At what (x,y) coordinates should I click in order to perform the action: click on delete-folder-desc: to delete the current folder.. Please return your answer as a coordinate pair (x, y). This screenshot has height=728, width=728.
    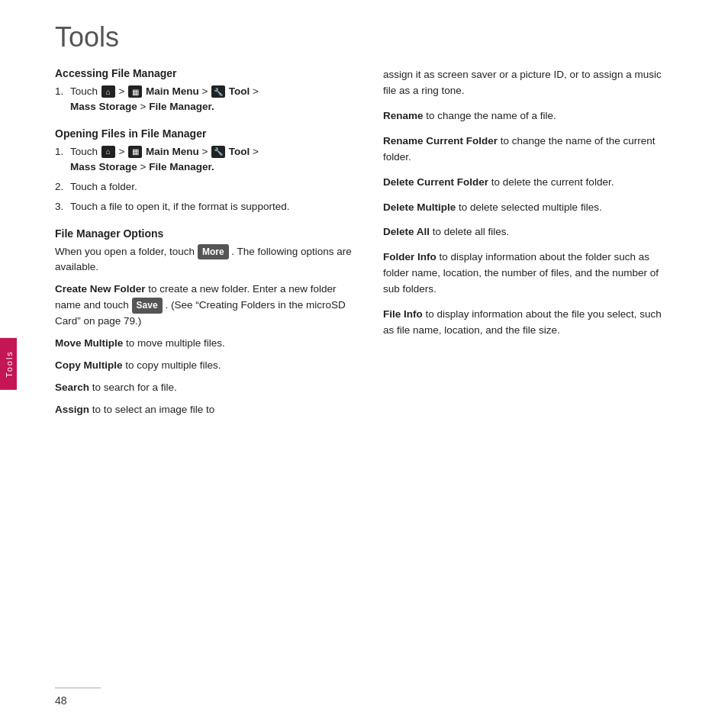
    Looking at the image, I should click on (552, 182).